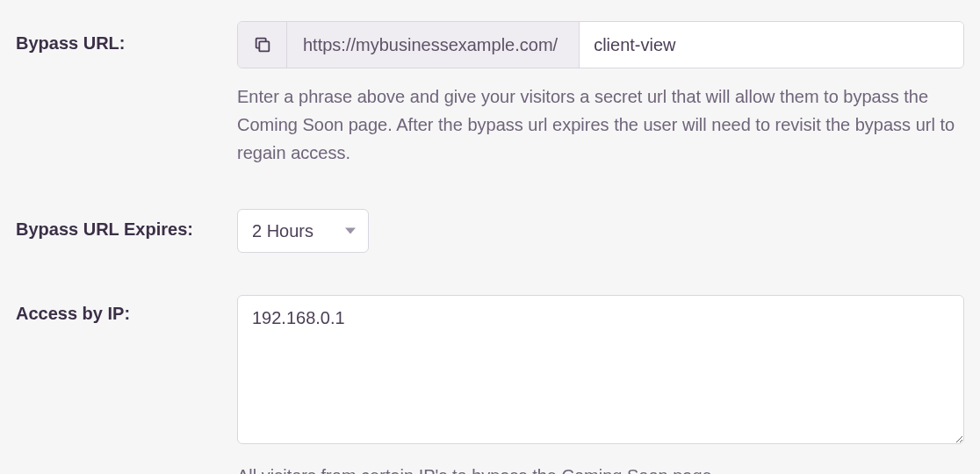 The height and width of the screenshot is (474, 980). What do you see at coordinates (263, 45) in the screenshot?
I see `copy-icon-button` at bounding box center [263, 45].